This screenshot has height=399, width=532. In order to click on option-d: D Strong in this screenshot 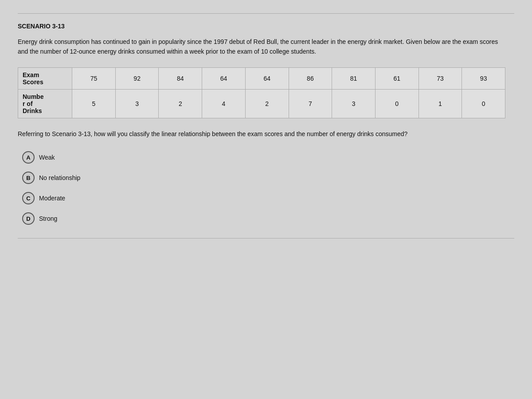, I will do `click(268, 219)`.